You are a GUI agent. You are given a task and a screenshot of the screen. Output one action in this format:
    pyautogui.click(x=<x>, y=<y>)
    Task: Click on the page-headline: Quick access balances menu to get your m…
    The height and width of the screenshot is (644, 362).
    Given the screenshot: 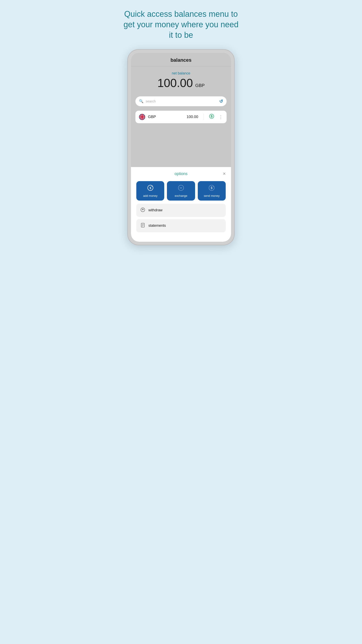 What is the action you would take?
    pyautogui.click(x=181, y=24)
    